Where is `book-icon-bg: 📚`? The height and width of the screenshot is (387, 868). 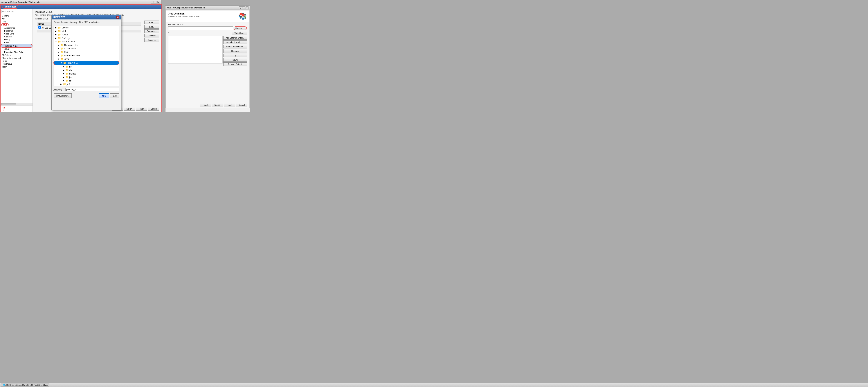 book-icon-bg: 📚 is located at coordinates (243, 16).